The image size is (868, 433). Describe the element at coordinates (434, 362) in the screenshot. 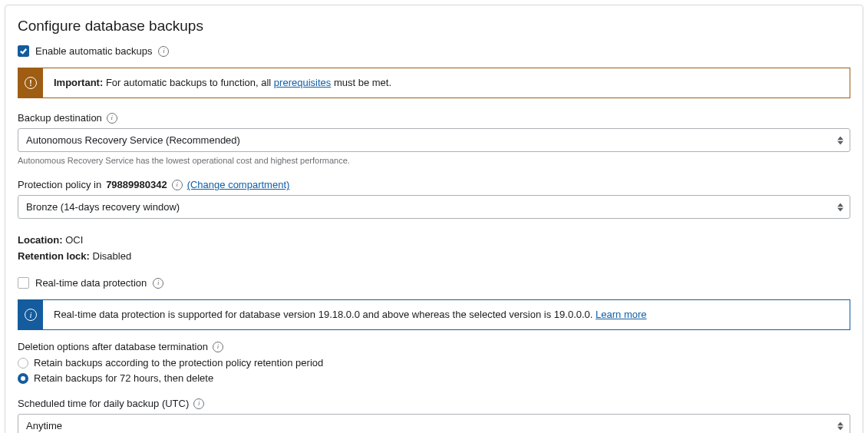

I see `deletion-option-1-row: Retain backups according to the protecti…` at that location.